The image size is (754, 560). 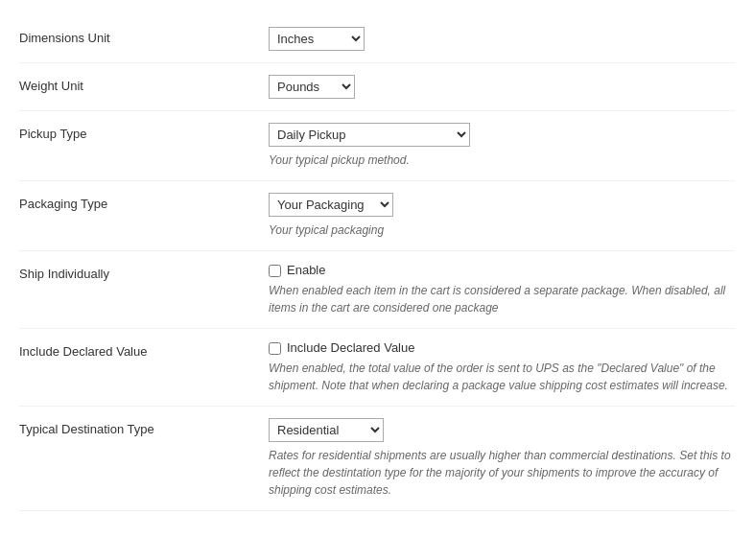 I want to click on dimensions-unit-row: Dimensions Unit Inches Centimeters, so click(x=377, y=39).